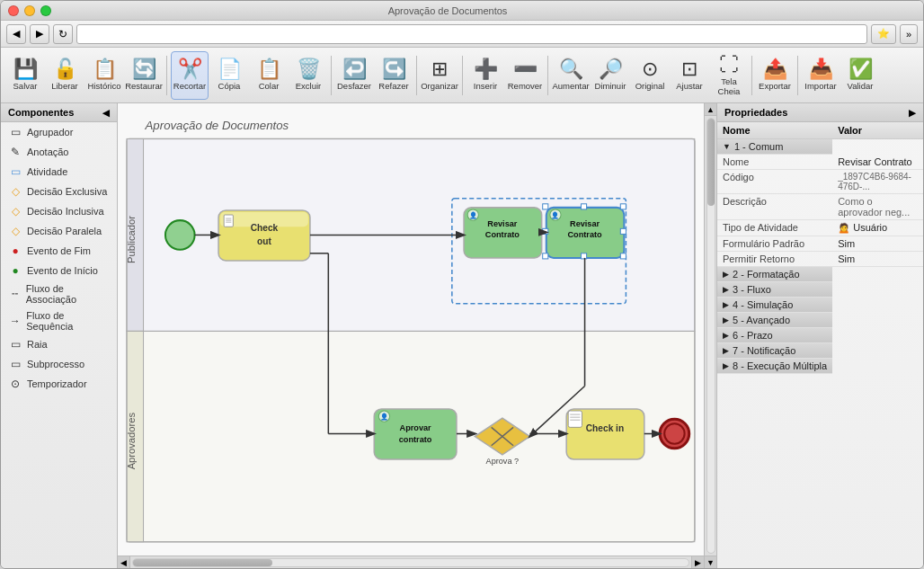 This screenshot has height=569, width=924. I want to click on section-toggle-execucao: ▶, so click(726, 366).